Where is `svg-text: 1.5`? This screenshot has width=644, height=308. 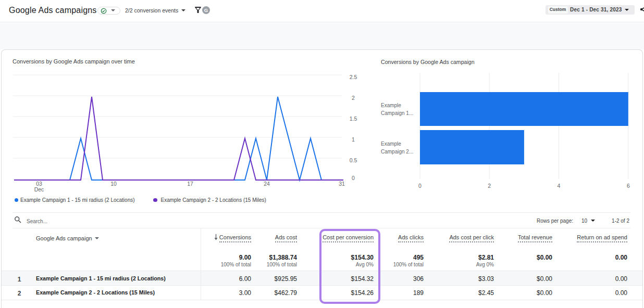 svg-text: 1.5 is located at coordinates (353, 119).